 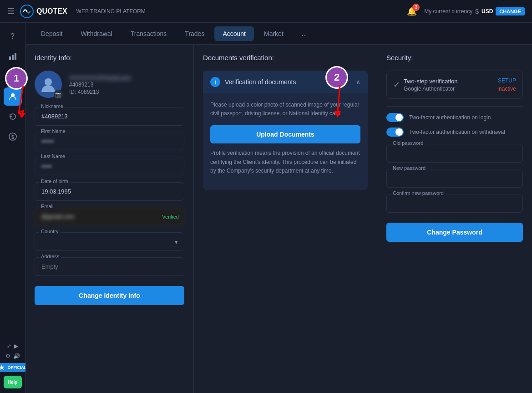 I want to click on tab-deposit: Deposit, so click(x=52, y=34).